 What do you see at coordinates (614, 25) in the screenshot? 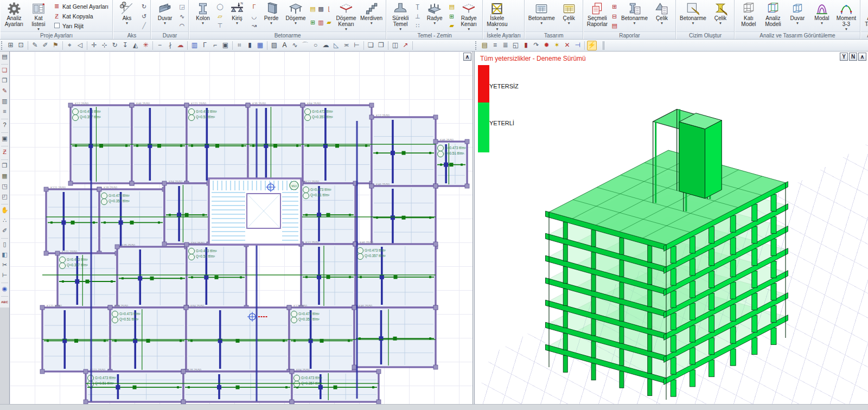
I see `doc-pdf-icon: ▤` at bounding box center [614, 25].